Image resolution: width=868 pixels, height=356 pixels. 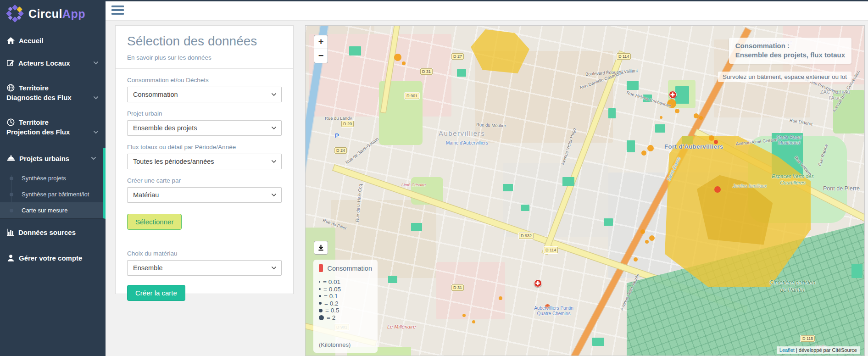 What do you see at coordinates (53, 14) in the screenshot?
I see `app-logo: CirculApp` at bounding box center [53, 14].